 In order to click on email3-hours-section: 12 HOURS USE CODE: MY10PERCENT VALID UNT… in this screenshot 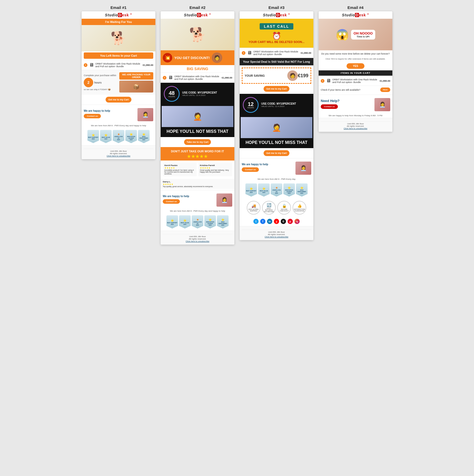, I will do `click(276, 105)`.